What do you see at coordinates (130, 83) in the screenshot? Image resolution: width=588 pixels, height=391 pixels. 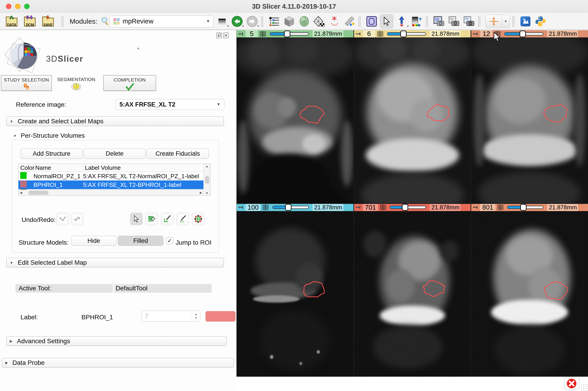 I see `tab-completion: COMPLETION` at bounding box center [130, 83].